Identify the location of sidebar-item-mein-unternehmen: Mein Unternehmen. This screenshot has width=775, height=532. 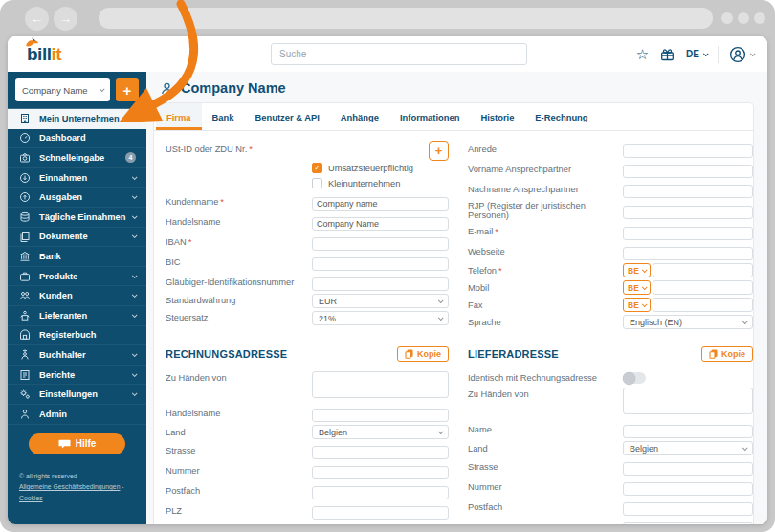
(77, 119).